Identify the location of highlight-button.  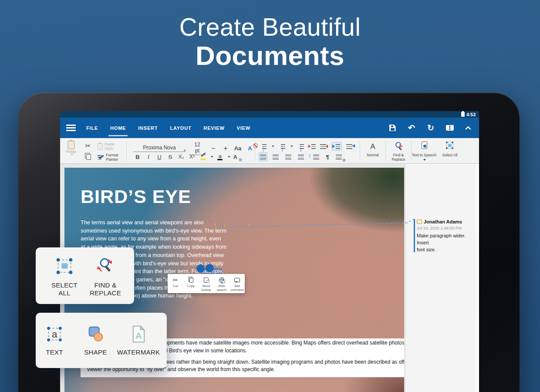
(203, 157).